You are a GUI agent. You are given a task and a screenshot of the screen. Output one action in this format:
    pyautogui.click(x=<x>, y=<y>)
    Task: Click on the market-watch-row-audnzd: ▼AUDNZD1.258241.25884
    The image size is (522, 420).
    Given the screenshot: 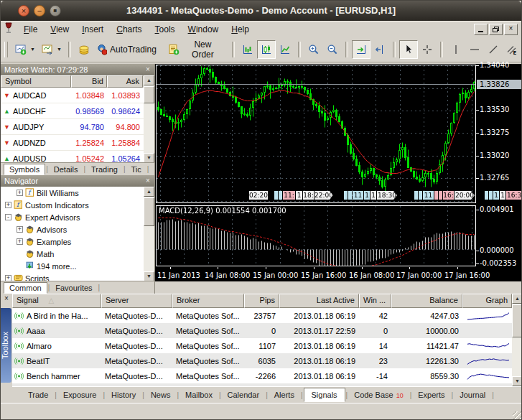 What is the action you would take?
    pyautogui.click(x=78, y=143)
    